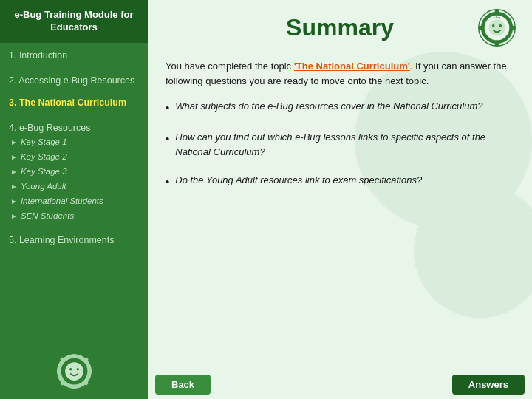 This screenshot has height=399, width=532. I want to click on sidebar-label-curriculum: 3. The National Curriculum, so click(68, 103).